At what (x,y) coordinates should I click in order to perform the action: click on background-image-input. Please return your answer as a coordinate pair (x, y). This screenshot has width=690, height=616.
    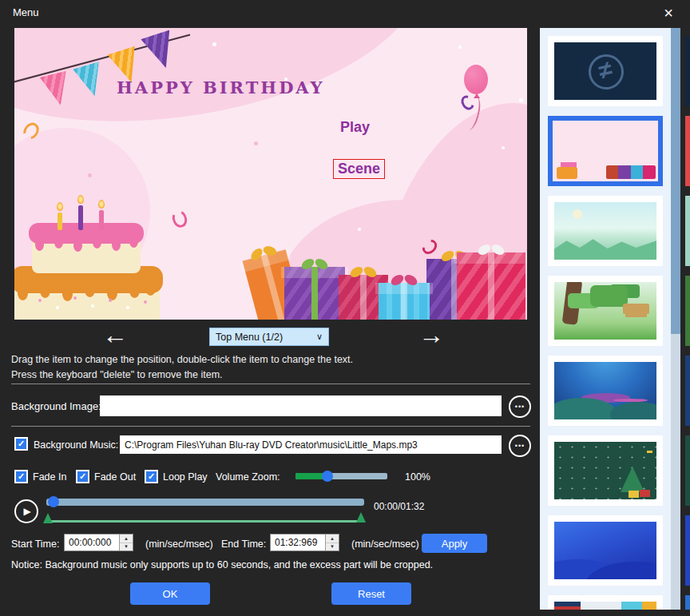
    Looking at the image, I should click on (300, 406).